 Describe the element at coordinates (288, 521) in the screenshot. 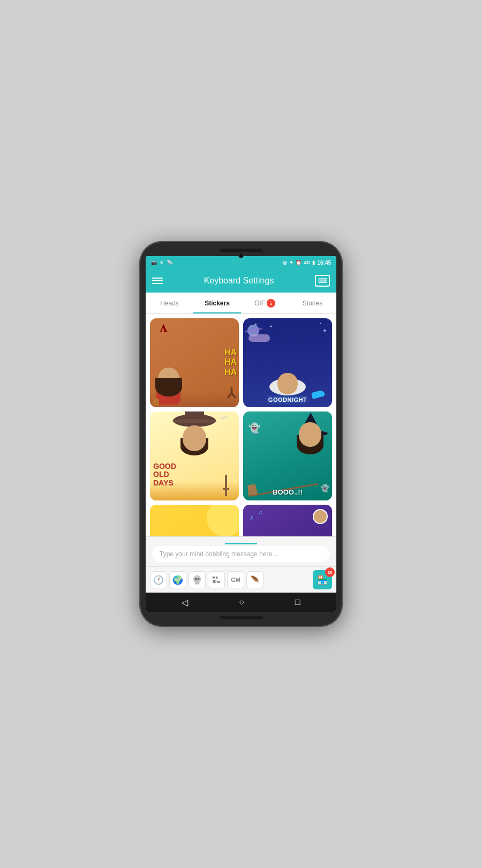

I see `sticker-purple: ♪ ♫` at that location.